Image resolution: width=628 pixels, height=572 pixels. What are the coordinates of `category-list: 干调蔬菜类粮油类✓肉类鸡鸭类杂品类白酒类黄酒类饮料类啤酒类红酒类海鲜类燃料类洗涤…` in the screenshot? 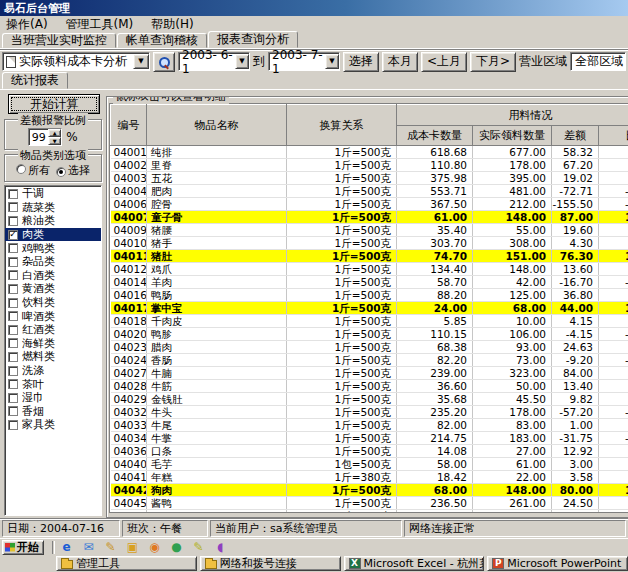 It's located at (53, 350).